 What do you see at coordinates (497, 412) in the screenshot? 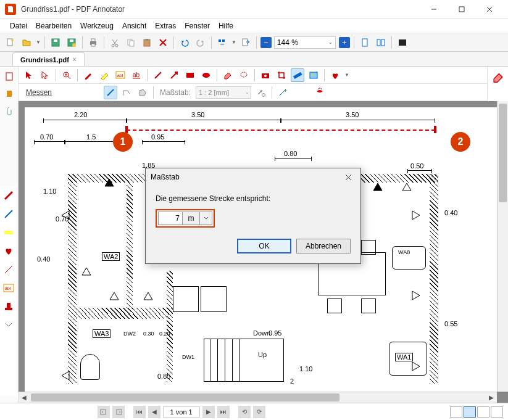
I see `layout-two-cont-icon` at bounding box center [497, 412].